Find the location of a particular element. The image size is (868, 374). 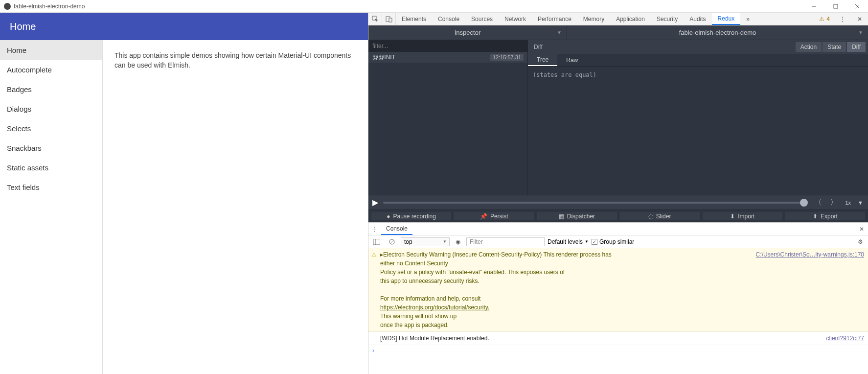

message-source: C:\Users\Christer\So…ity-warnings.js:170 is located at coordinates (810, 255).